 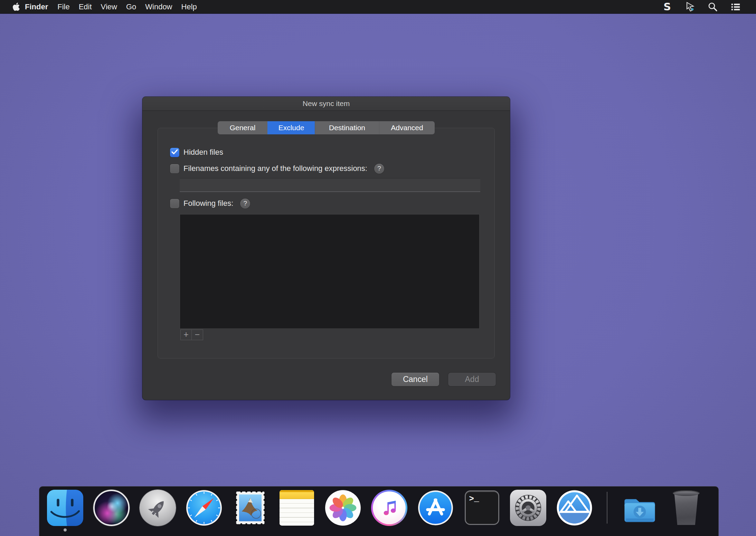 I want to click on dock-music-icon, so click(x=389, y=508).